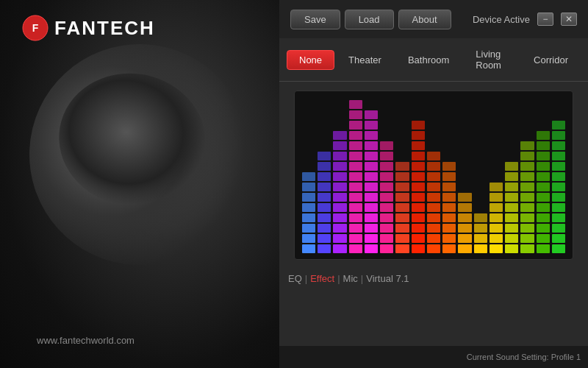  Describe the element at coordinates (35, 28) in the screenshot. I see `svg-text: F` at that location.